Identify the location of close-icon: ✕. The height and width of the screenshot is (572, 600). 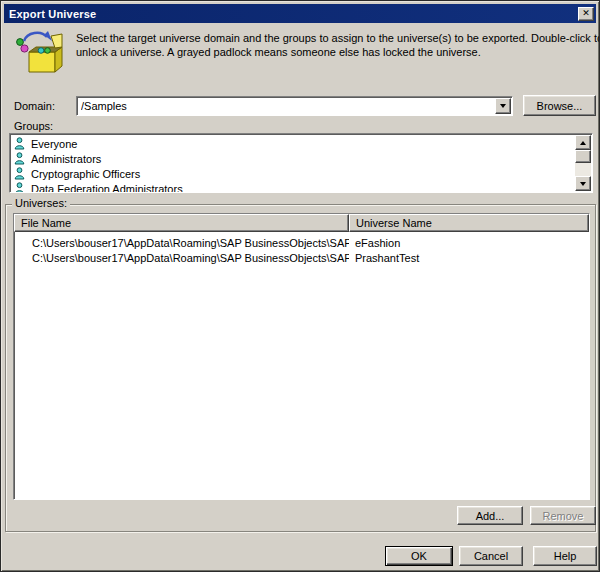
(586, 14).